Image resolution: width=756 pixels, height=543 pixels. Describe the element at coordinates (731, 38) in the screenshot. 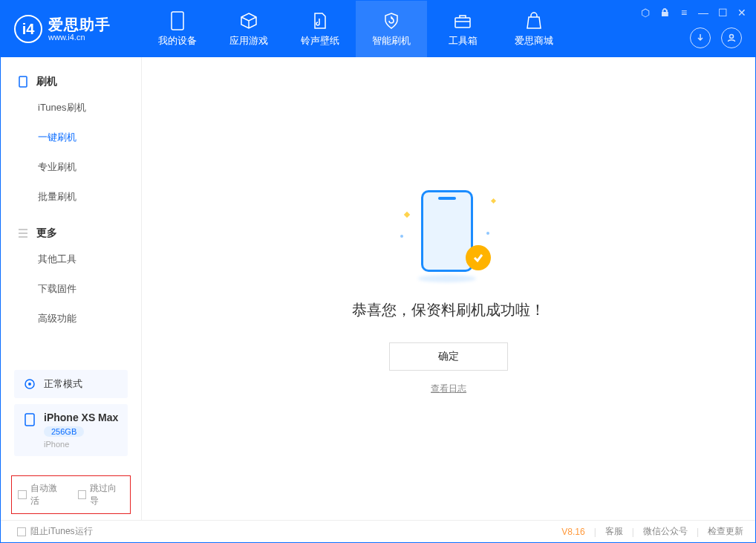

I see `account-button` at that location.